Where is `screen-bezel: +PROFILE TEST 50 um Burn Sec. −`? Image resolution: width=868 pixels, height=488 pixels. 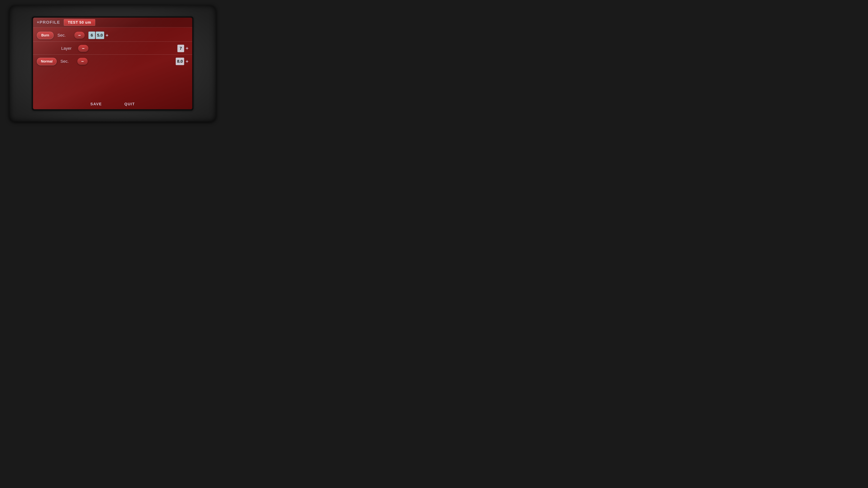
screen-bezel: +PROFILE TEST 50 um Burn Sec. − is located at coordinates (113, 63).